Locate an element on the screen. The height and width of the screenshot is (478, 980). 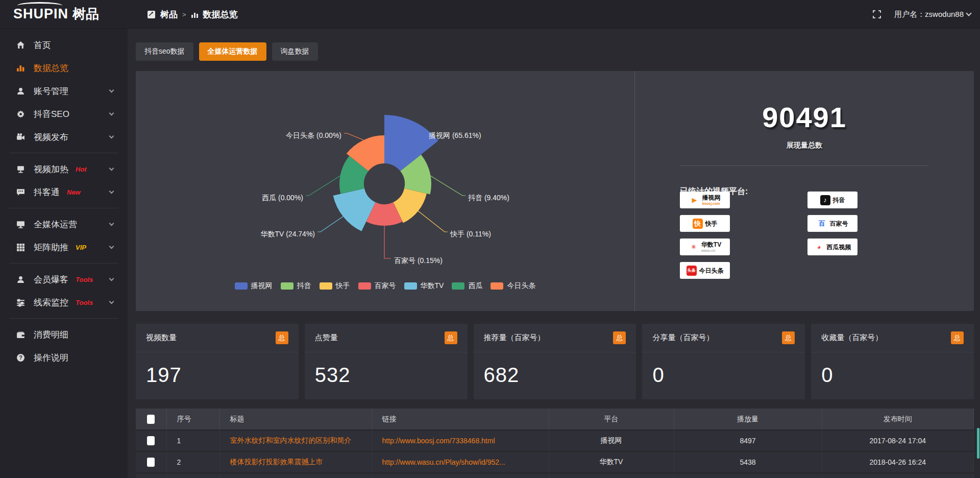
platform-box-百家号: 百百家号 is located at coordinates (832, 224).